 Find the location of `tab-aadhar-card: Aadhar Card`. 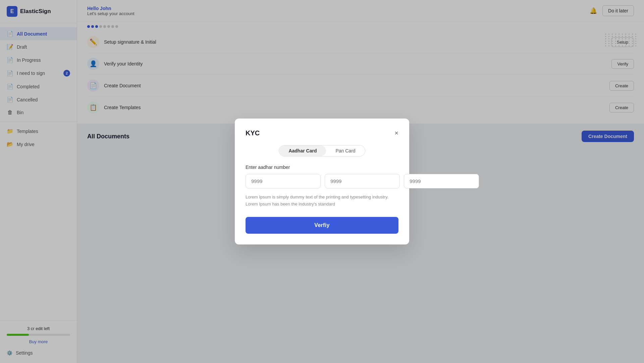

tab-aadhar-card: Aadhar Card is located at coordinates (303, 151).